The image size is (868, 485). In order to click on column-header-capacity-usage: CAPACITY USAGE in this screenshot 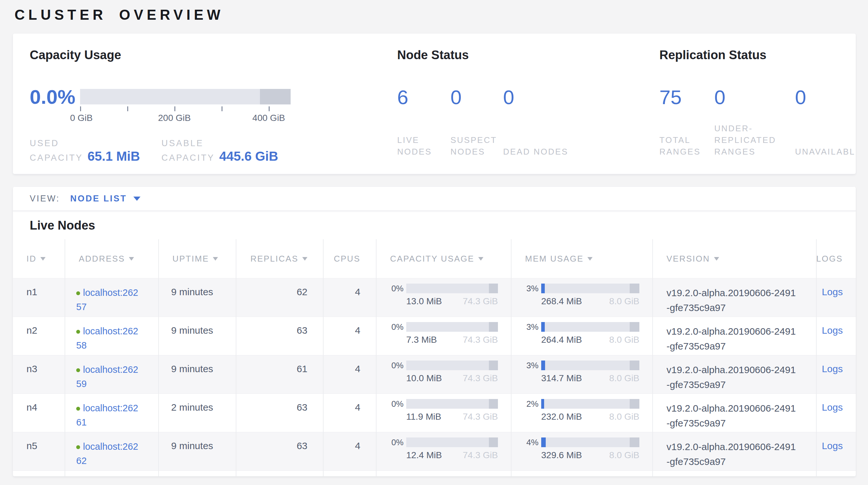, I will do `click(443, 258)`.